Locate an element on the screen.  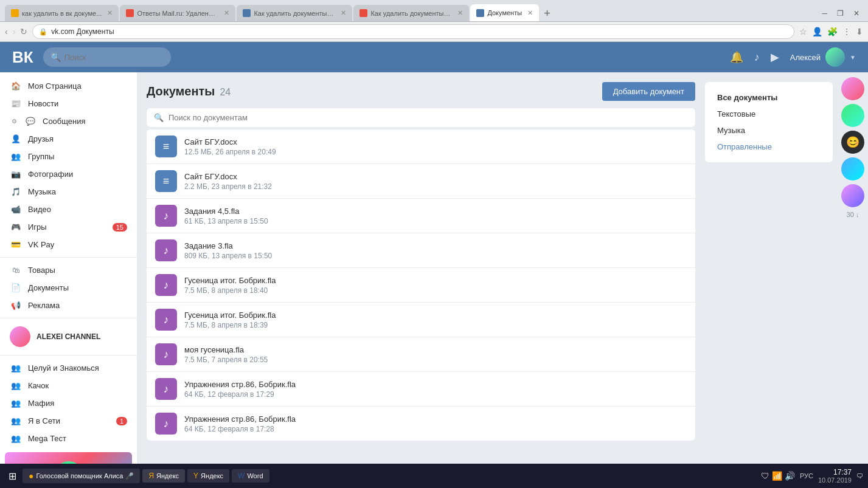
taskbar-browser: Y Яндекс is located at coordinates (208, 476).